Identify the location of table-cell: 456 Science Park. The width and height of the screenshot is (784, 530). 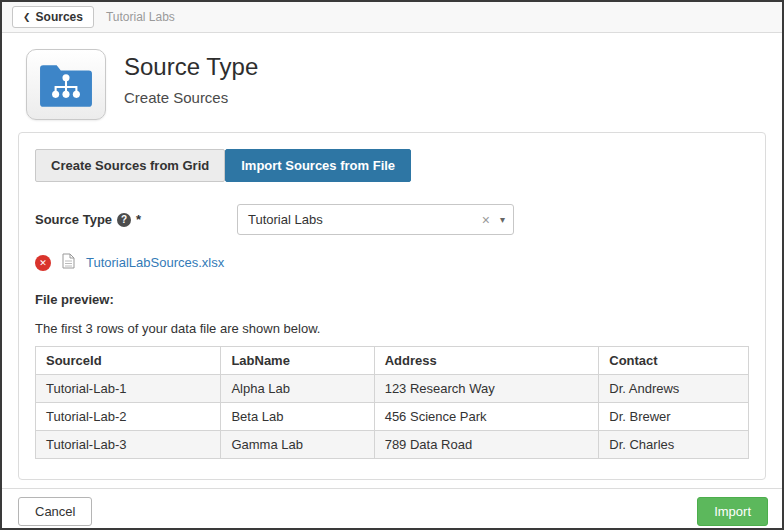
(486, 417).